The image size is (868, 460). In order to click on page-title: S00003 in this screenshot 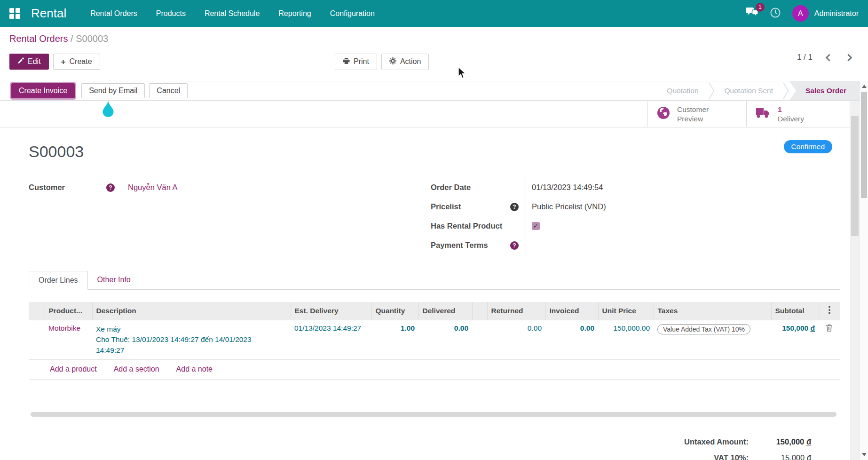, I will do `click(434, 144)`.